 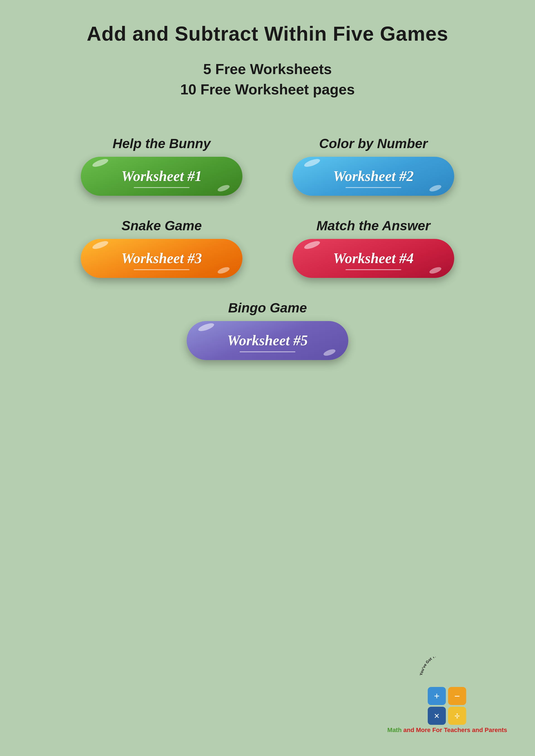 I want to click on subtitle-line2: 10 Free Worksheet pages, so click(x=268, y=90).